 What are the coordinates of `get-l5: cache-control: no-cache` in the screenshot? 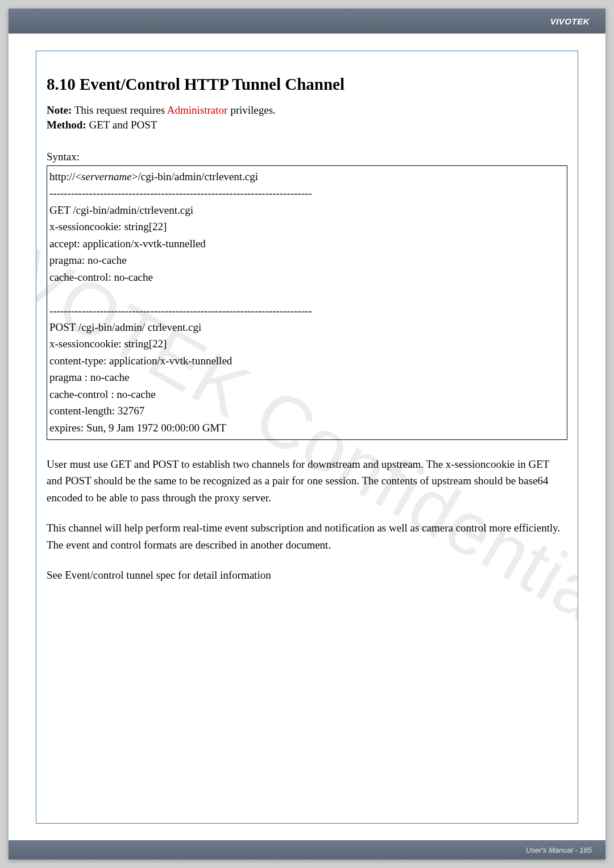 It's located at (101, 277).